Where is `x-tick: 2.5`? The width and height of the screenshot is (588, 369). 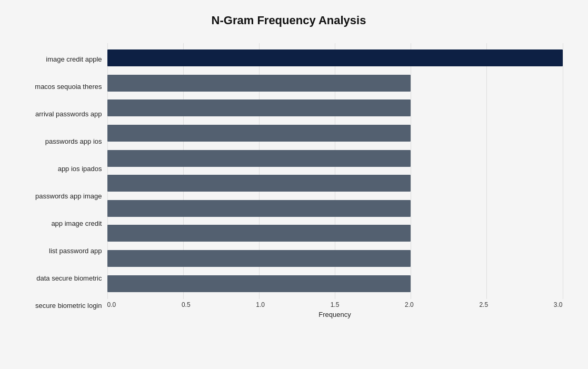
x-tick: 2.5 is located at coordinates (483, 305).